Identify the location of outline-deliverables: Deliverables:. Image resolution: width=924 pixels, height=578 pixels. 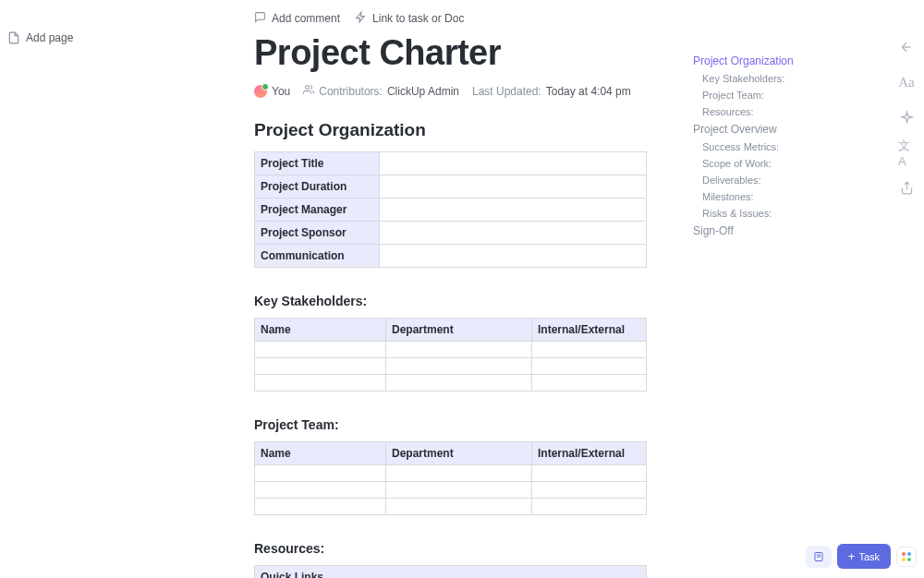
(776, 180).